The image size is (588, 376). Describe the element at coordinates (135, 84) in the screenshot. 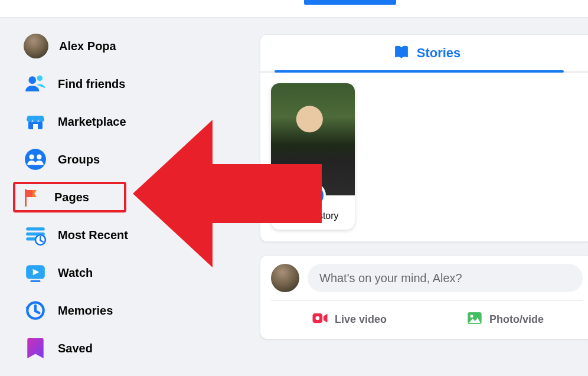

I see `sidebar-item-find-friends: Find friends` at that location.